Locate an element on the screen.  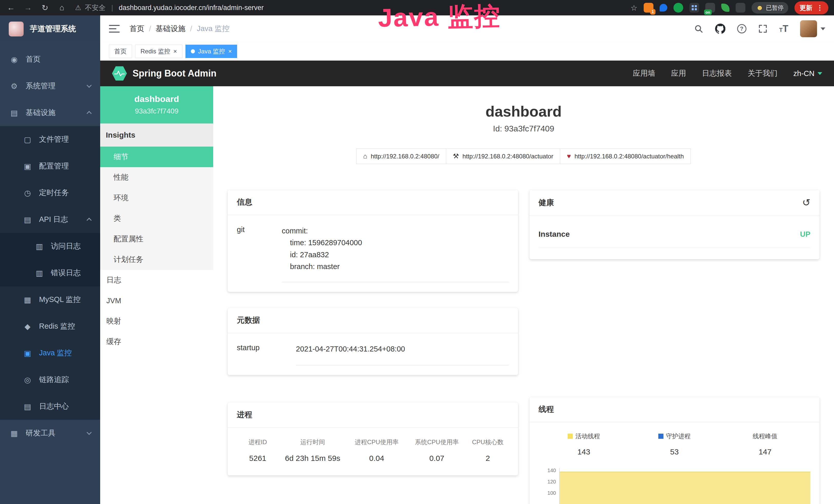
browser-home-button: ⌂ is located at coordinates (62, 7).